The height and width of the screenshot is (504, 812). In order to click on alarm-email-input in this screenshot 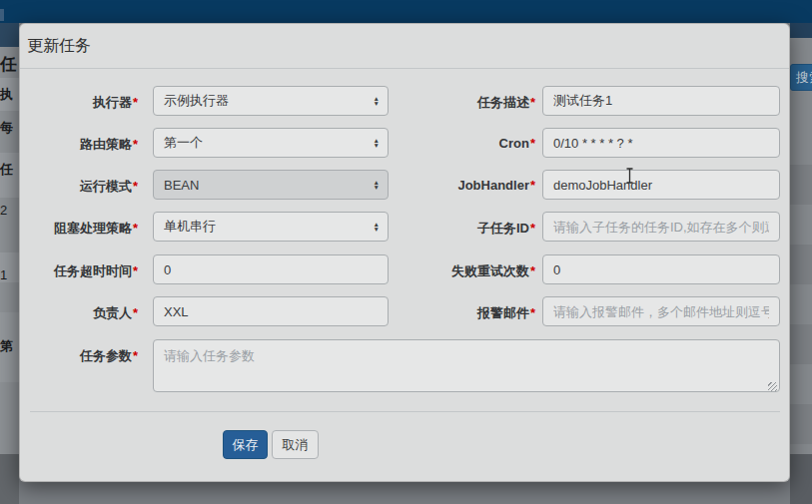, I will do `click(661, 311)`.